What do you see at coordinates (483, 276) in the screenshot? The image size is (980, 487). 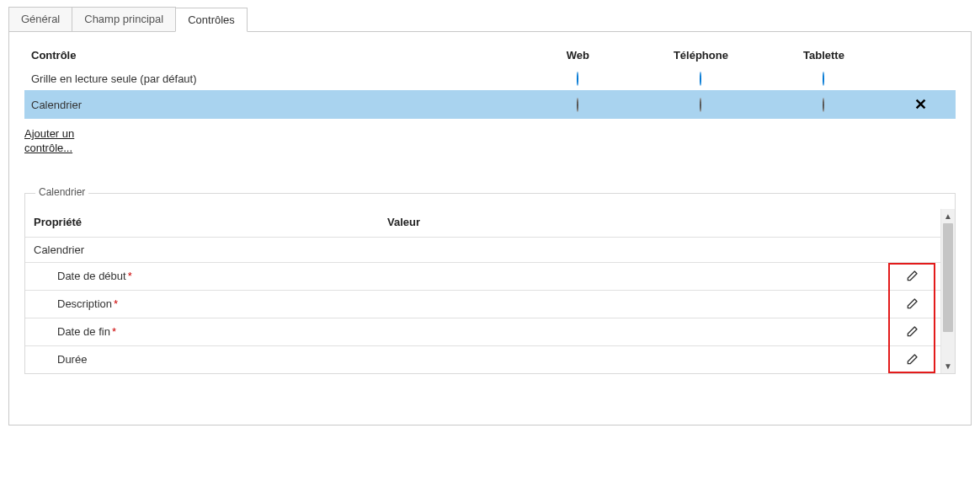 I see `property-row: Date de début*` at bounding box center [483, 276].